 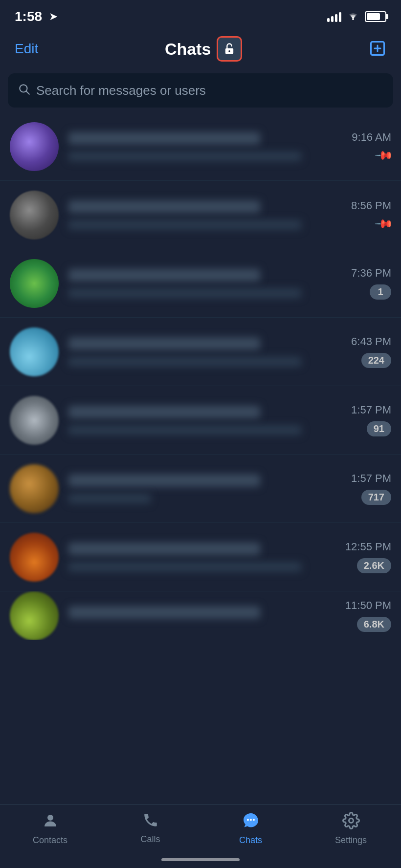 I want to click on chat-item: 7:36 PM 1, so click(x=200, y=283).